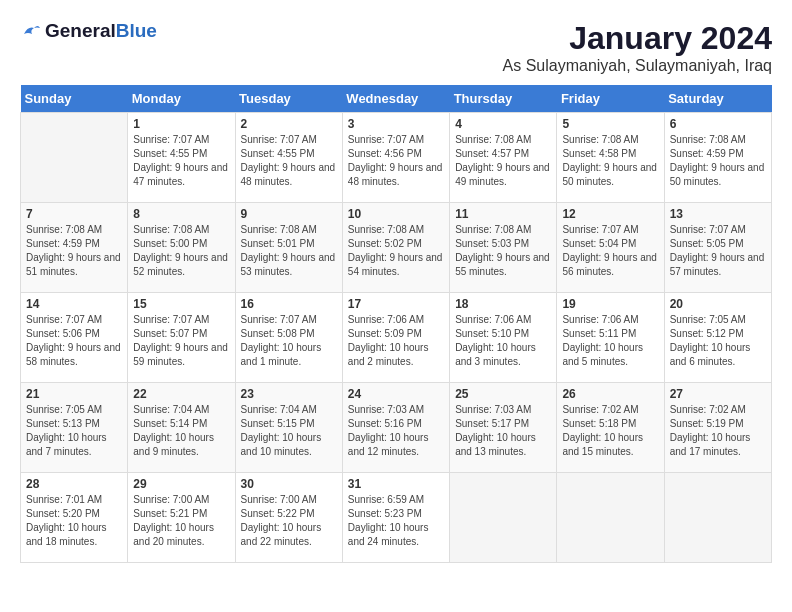  Describe the element at coordinates (182, 99) in the screenshot. I see `weekday-header-monday: Monday` at that location.